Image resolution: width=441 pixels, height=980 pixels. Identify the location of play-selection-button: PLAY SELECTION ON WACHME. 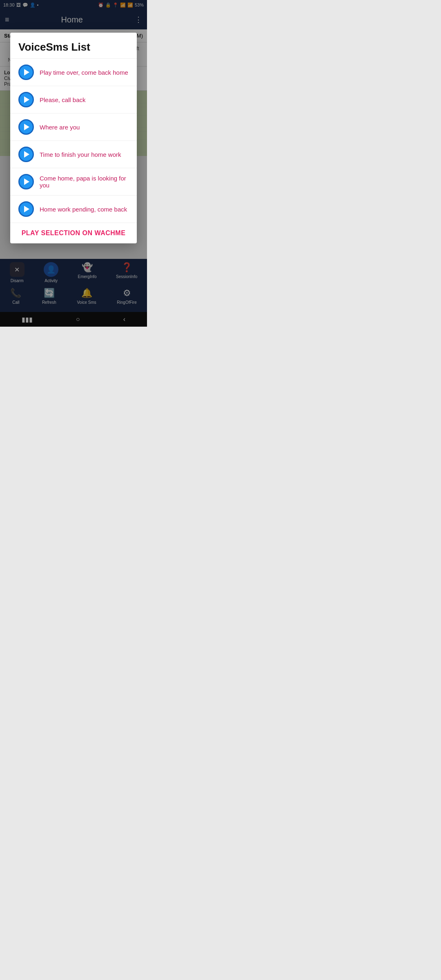
(74, 233).